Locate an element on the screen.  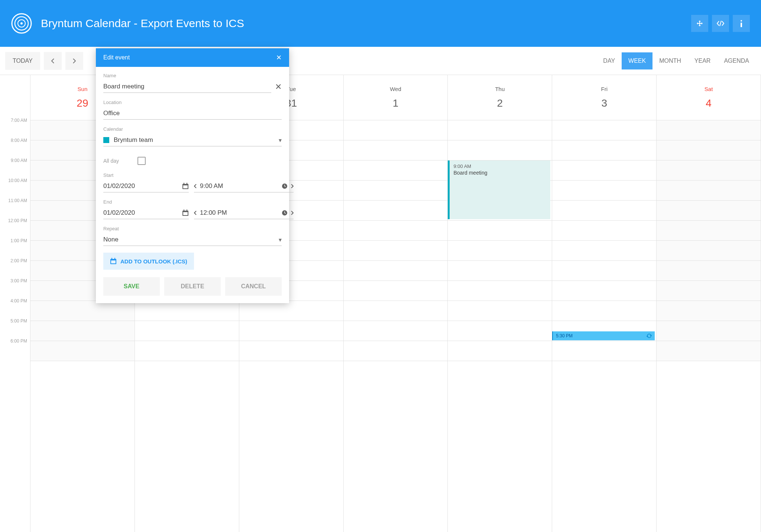
day-number: 3 is located at coordinates (604, 103).